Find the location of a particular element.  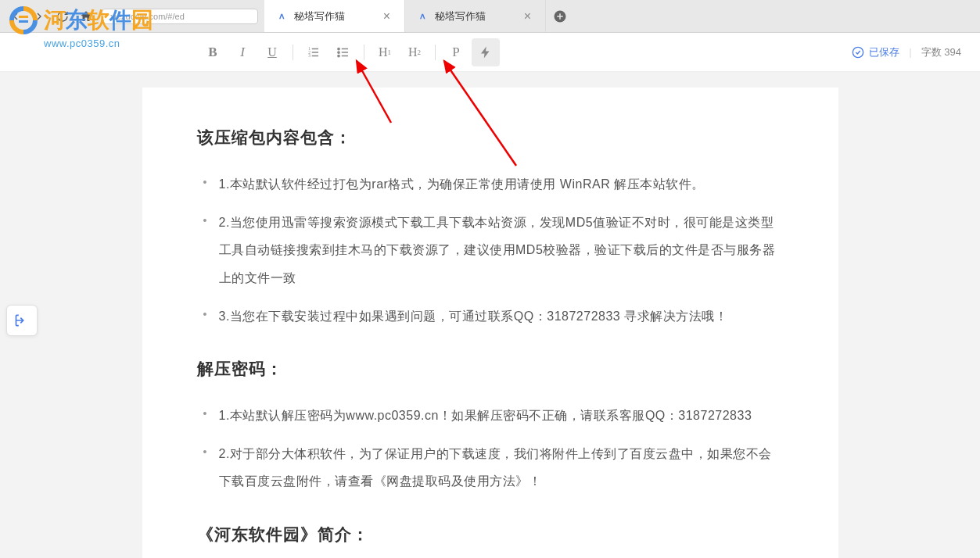

tab-2: ᴧ 秘塔写作猫 × is located at coordinates (476, 16).